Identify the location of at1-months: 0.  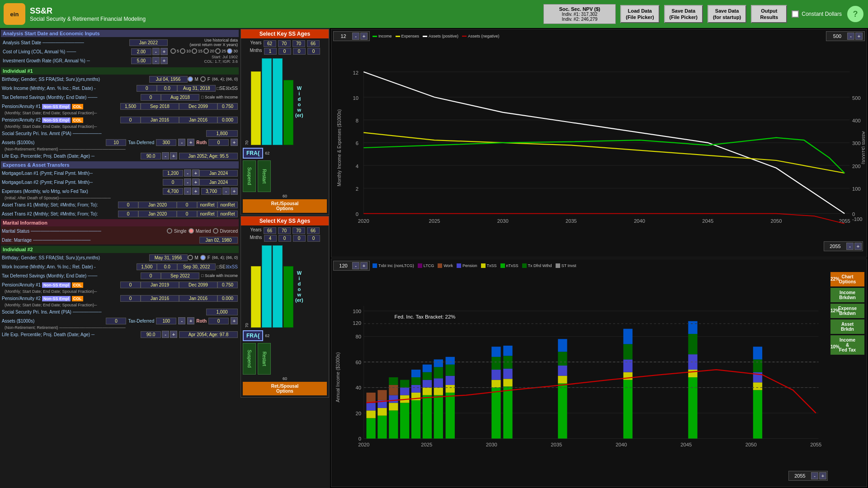
(187, 205).